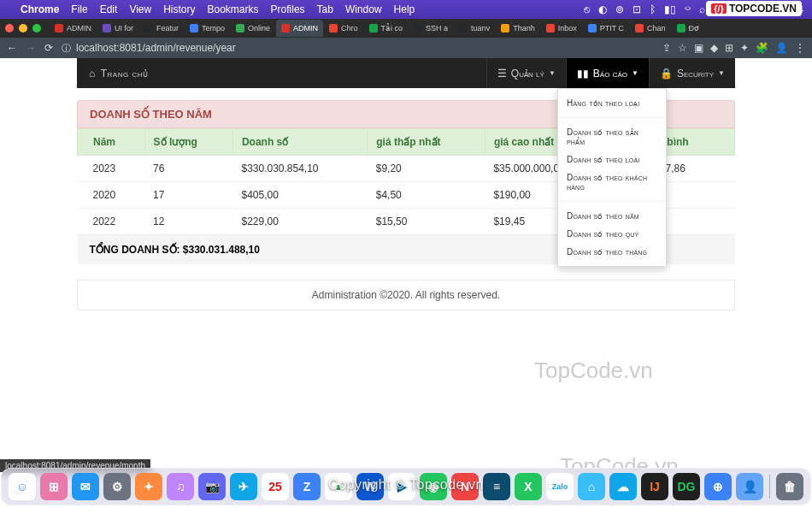 The width and height of the screenshot is (812, 508). What do you see at coordinates (431, 28) in the screenshot?
I see `browser-tab: SSH a` at bounding box center [431, 28].